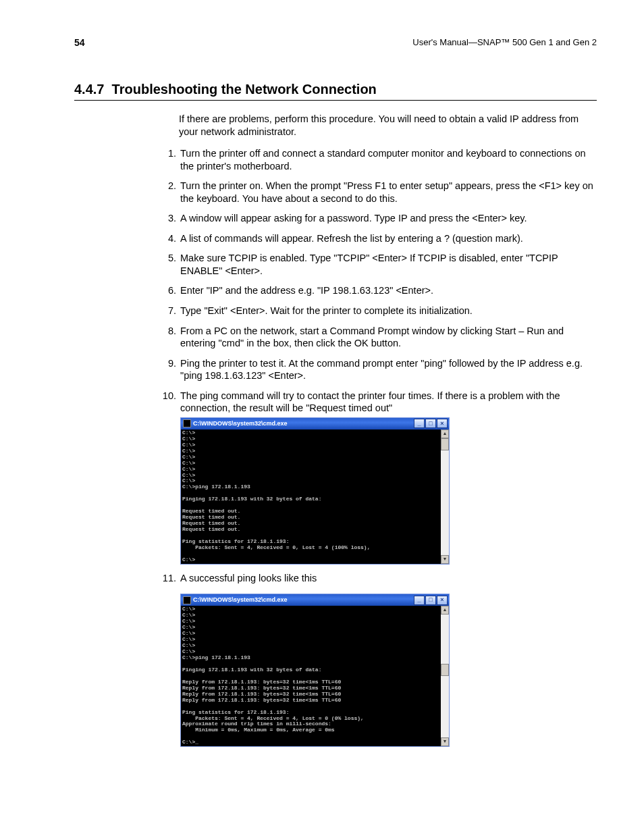 This screenshot has height=834, width=644. What do you see at coordinates (387, 265) in the screenshot?
I see `step-item: Make sure TCPIP is enabled. Type "TCPIP"…` at bounding box center [387, 265].